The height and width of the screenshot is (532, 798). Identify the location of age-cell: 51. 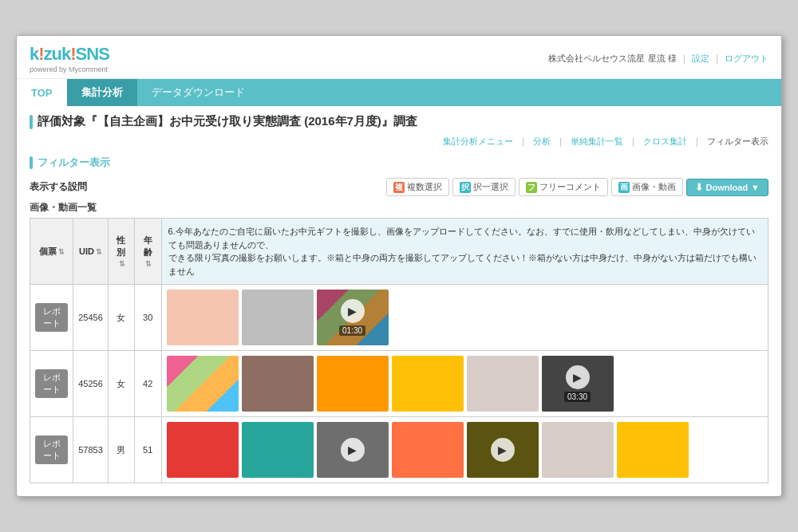
(148, 450).